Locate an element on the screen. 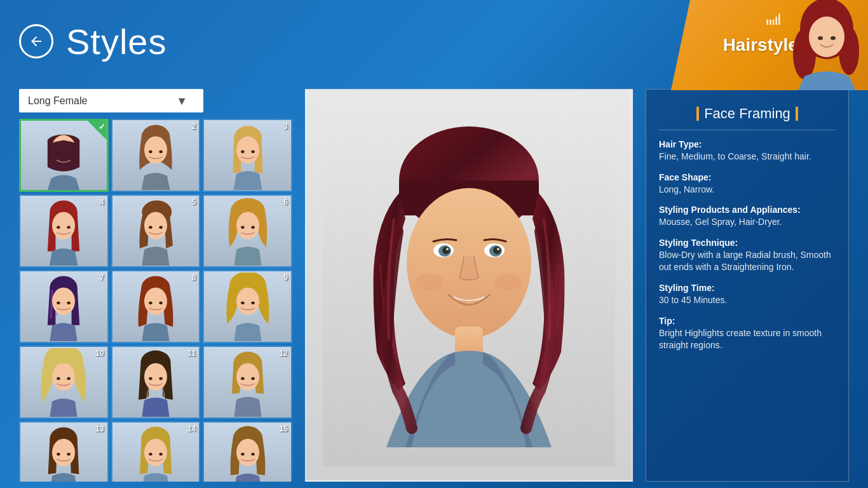 This screenshot has height=488, width=868. technique-value: Blow-Dry with a large Radial brush, Smoo… is located at coordinates (747, 262).